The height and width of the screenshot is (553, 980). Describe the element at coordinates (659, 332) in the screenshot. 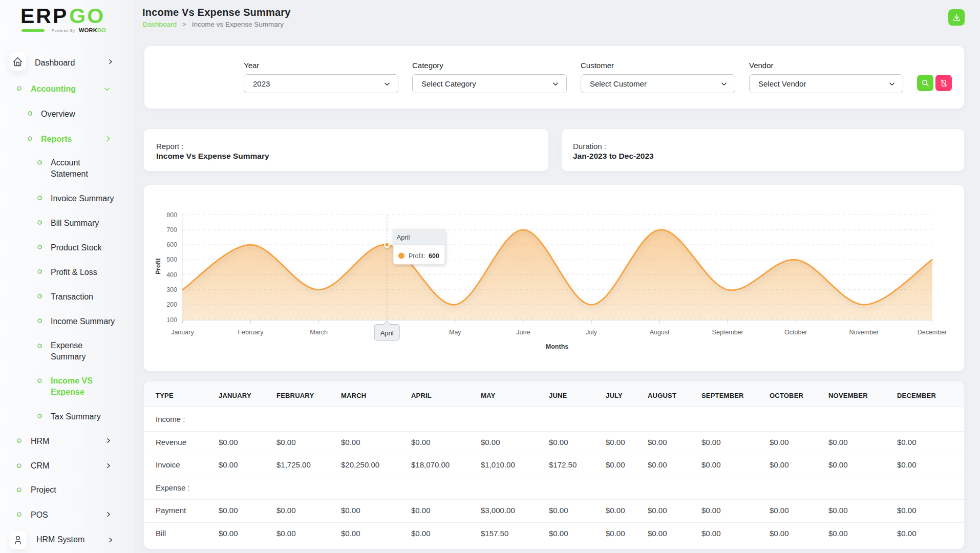

I see `svg-text: August` at that location.